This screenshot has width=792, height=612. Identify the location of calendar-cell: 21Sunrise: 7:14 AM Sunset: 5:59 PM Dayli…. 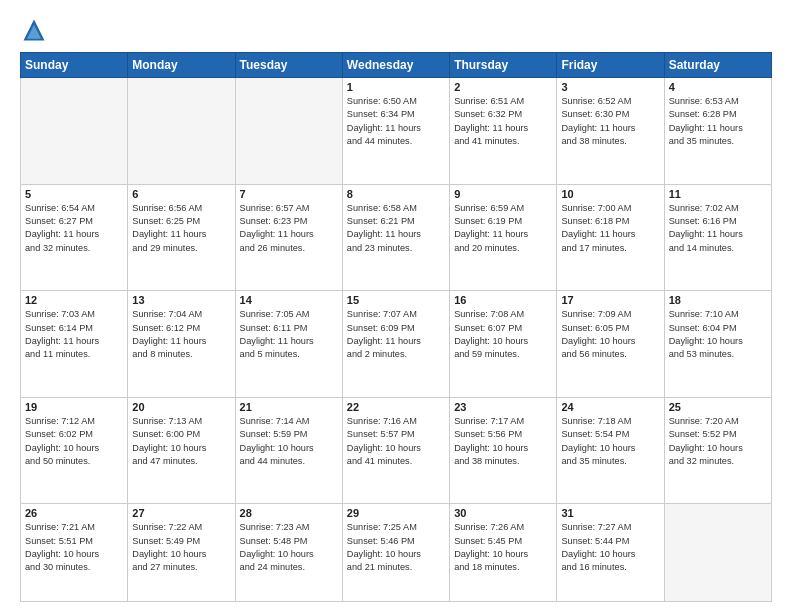
(288, 450).